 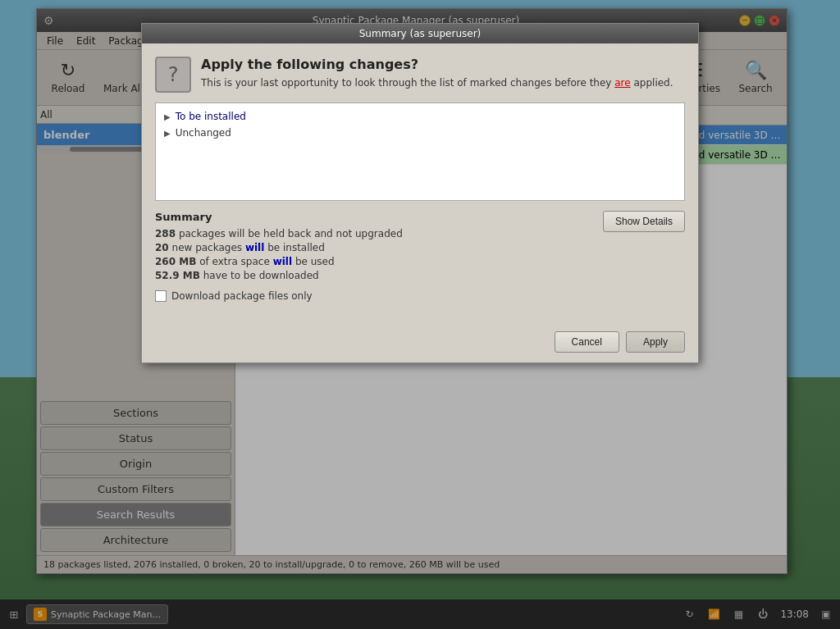 What do you see at coordinates (177, 276) in the screenshot?
I see `summary-num-4: 52.9 MB` at bounding box center [177, 276].